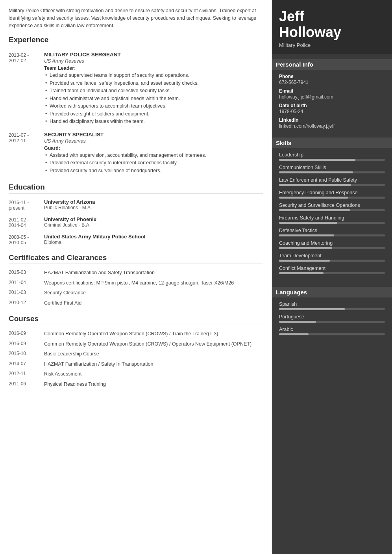 Image resolution: width=392 pixels, height=554 pixels. I want to click on bullet: Assisted with supervision, accountabilit…, so click(153, 156).